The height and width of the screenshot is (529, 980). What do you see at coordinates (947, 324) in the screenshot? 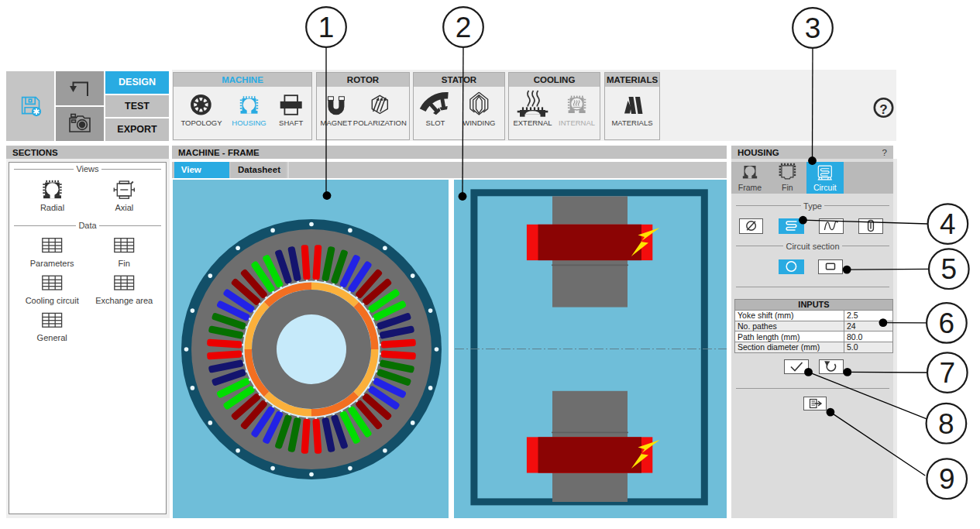
I see `svg-text: 6` at bounding box center [947, 324].